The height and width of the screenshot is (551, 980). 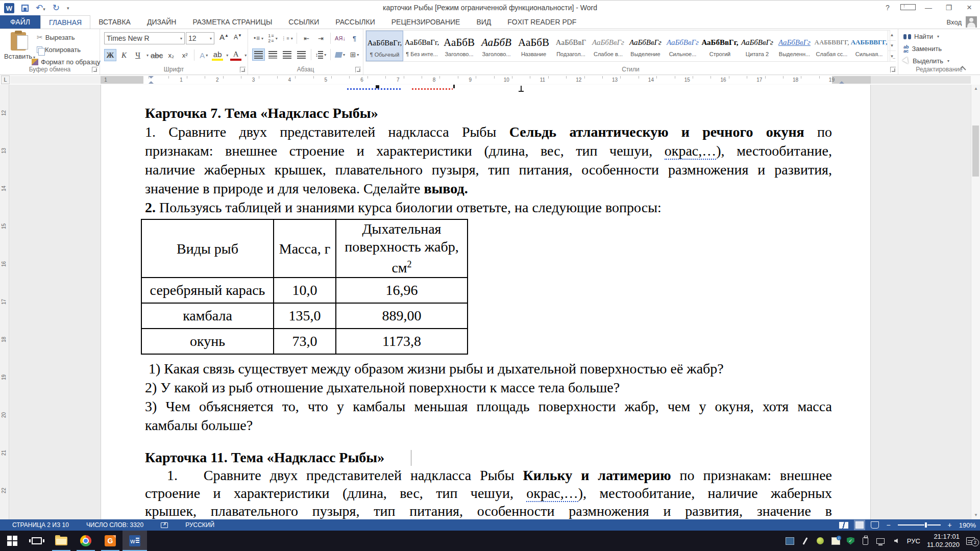 What do you see at coordinates (151, 80) in the screenshot?
I see `indent-markers` at bounding box center [151, 80].